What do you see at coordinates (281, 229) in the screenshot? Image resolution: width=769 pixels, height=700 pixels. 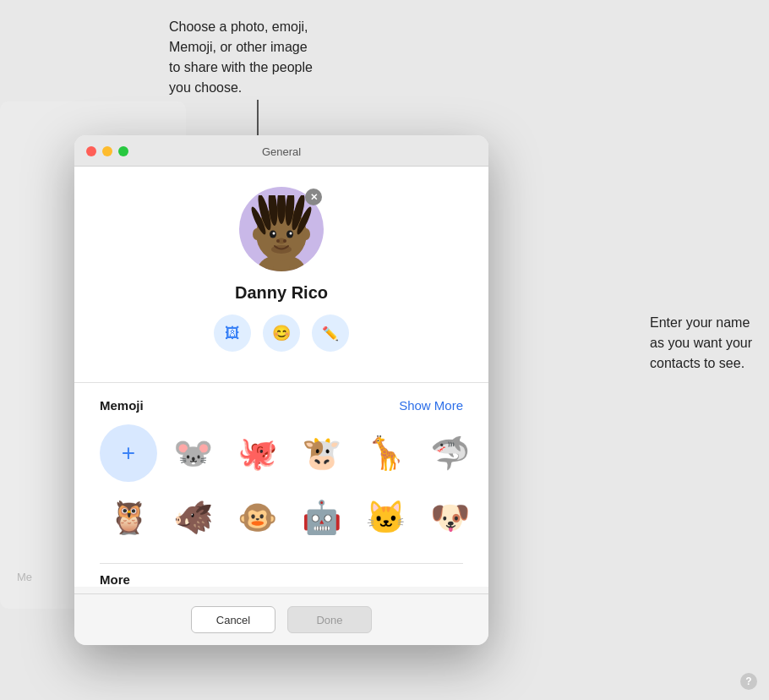 I see `avatar-container: ✕` at bounding box center [281, 229].